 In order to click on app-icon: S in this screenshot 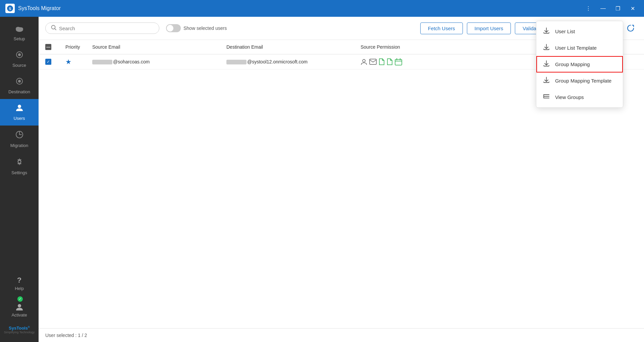, I will do `click(10, 8)`.